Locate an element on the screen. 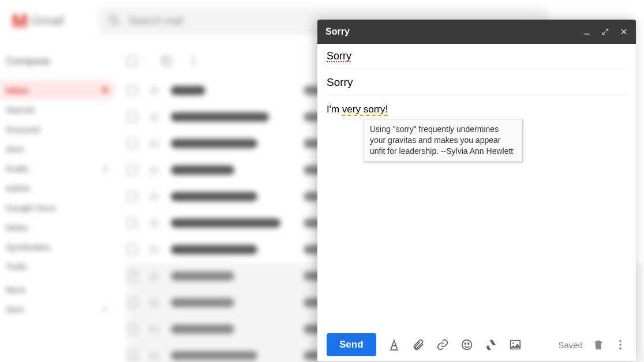  attach-icon is located at coordinates (418, 345).